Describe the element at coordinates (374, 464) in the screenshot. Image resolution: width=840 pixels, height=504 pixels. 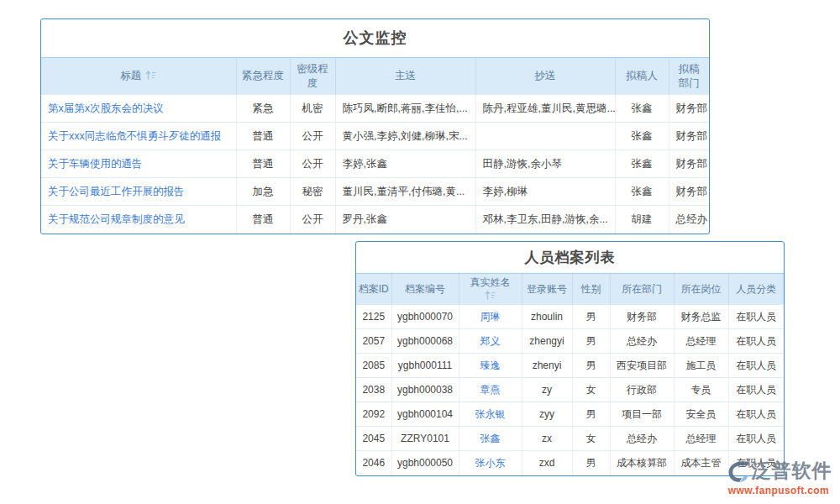
I see `archive-id-cell: 2046` at that location.